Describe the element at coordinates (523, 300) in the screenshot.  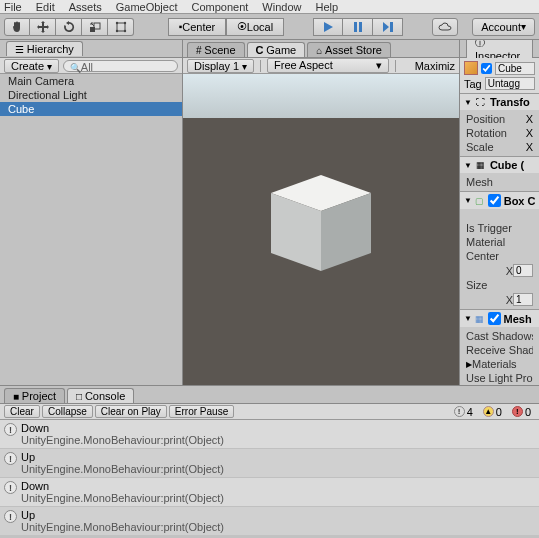
I see `size-x-field` at that location.